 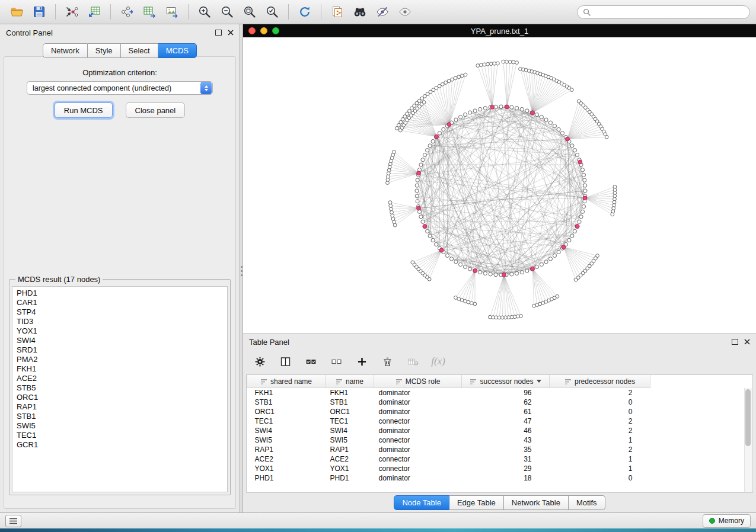 I want to click on column-header-shared-name: shared name, so click(x=286, y=382).